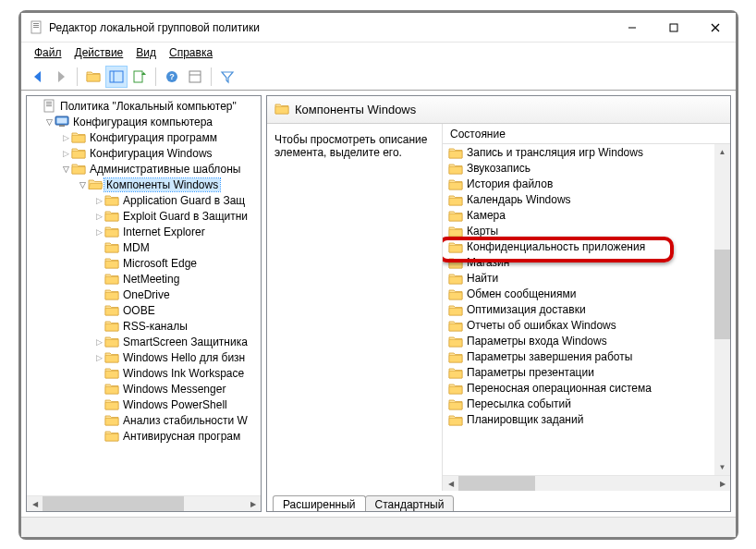 The height and width of the screenshot is (549, 756). I want to click on tree-item: OneDrive, so click(144, 294).